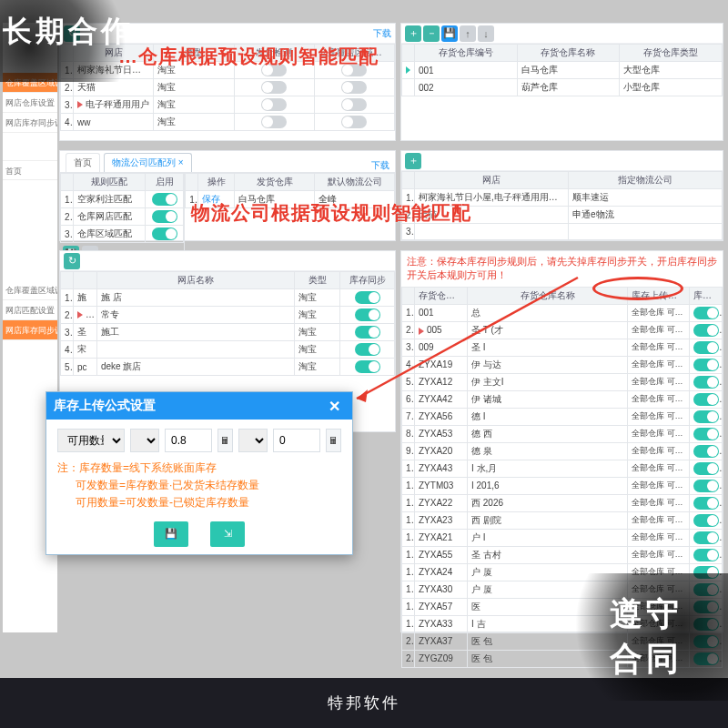 This screenshot has height=728, width=728. What do you see at coordinates (122, 235) in the screenshot?
I see `table-row: 3仓库区域匹配` at bounding box center [122, 235].